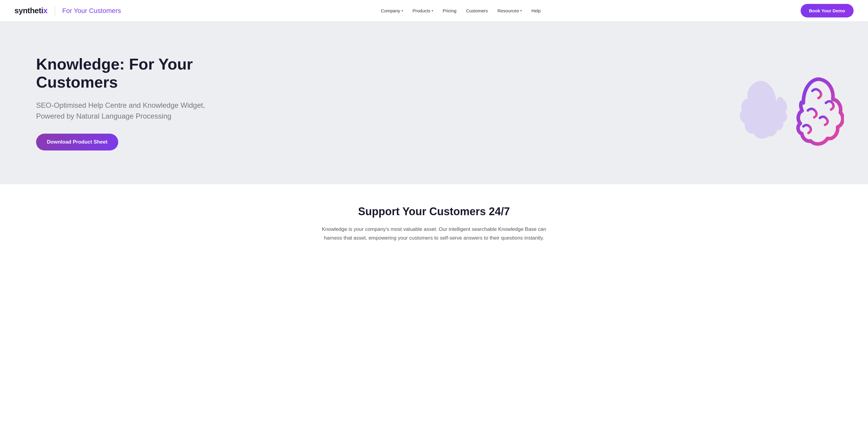 The image size is (868, 431). What do you see at coordinates (77, 142) in the screenshot?
I see `download-product-sheet-button: Download Product Sheet` at bounding box center [77, 142].